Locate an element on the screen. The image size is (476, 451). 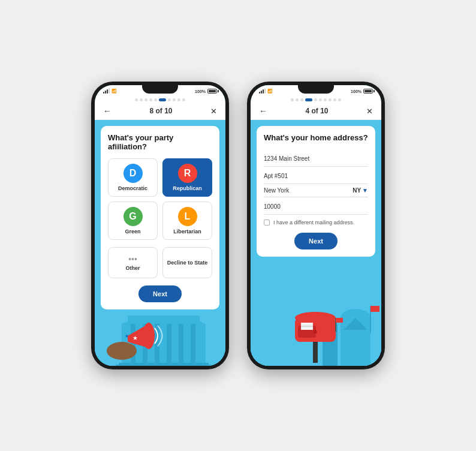
libertarian-circle: L is located at coordinates (188, 217).